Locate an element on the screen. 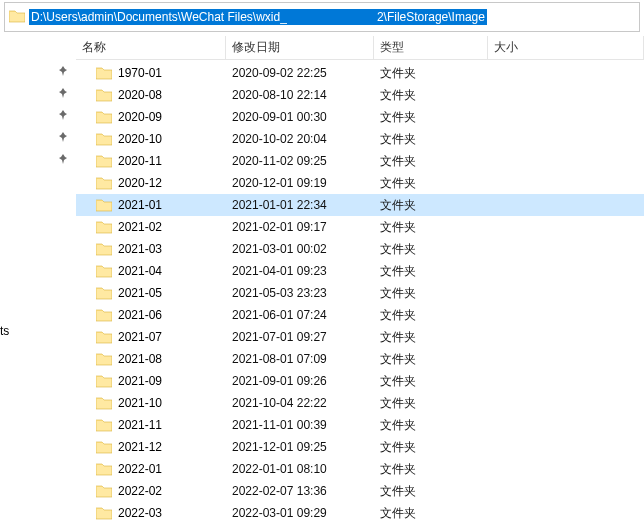 This screenshot has height=522, width=644. cell-name: 2020-10 is located at coordinates (151, 139).